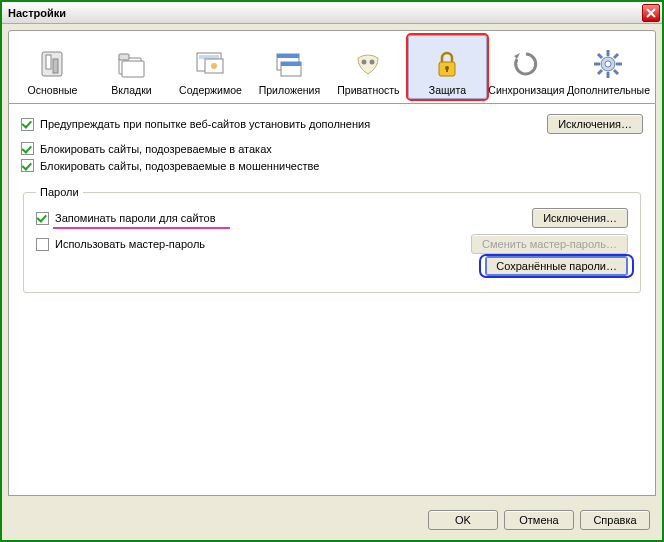  Describe the element at coordinates (332, 13) in the screenshot. I see `titlebar: Настройки` at that location.